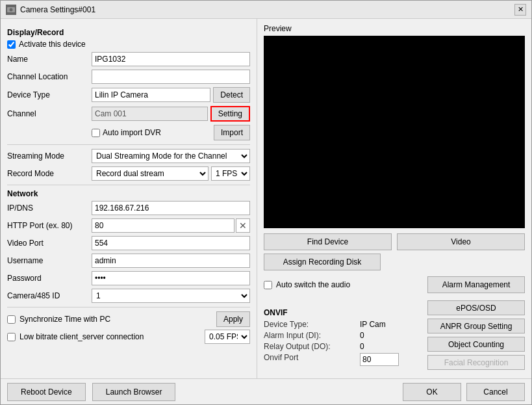 The height and width of the screenshot is (405, 532). Describe the element at coordinates (171, 59) in the screenshot. I see `name-input` at that location.